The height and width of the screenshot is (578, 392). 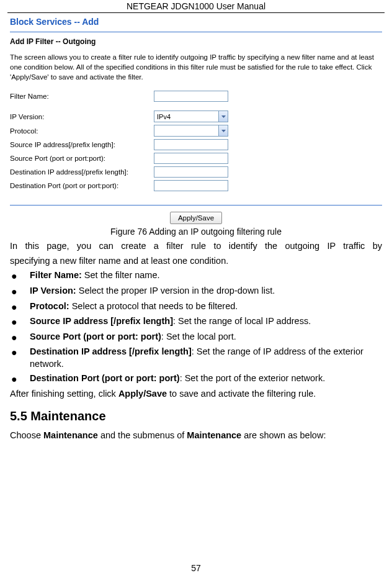 I want to click on page-number: 57, so click(x=196, y=568).